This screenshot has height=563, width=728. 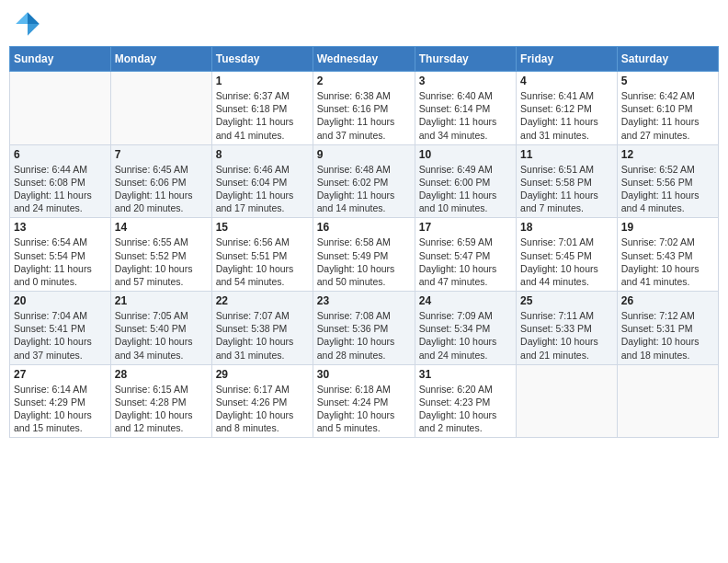 I want to click on calendar-cell: 24Sunrise: 7:09 AM Sunset: 5:34 PM Dayli…, so click(x=465, y=328).